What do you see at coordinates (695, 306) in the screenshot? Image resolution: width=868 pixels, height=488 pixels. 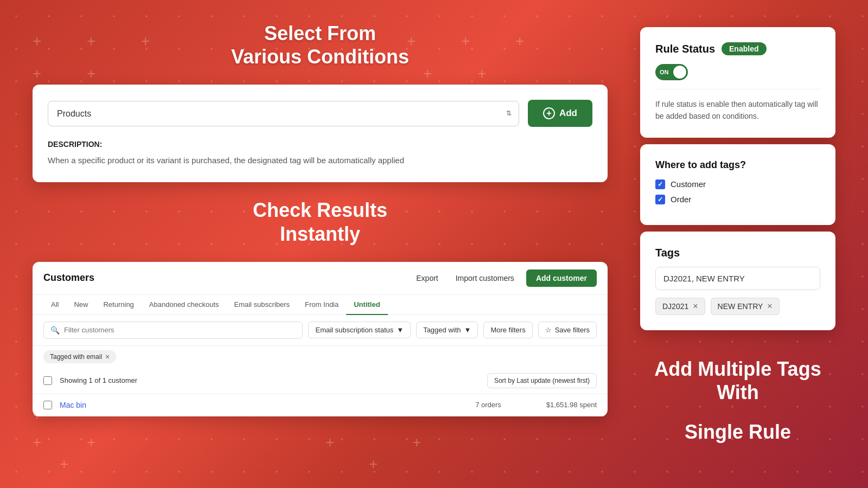 I see `remove-tag-dj2021: ×` at bounding box center [695, 306].